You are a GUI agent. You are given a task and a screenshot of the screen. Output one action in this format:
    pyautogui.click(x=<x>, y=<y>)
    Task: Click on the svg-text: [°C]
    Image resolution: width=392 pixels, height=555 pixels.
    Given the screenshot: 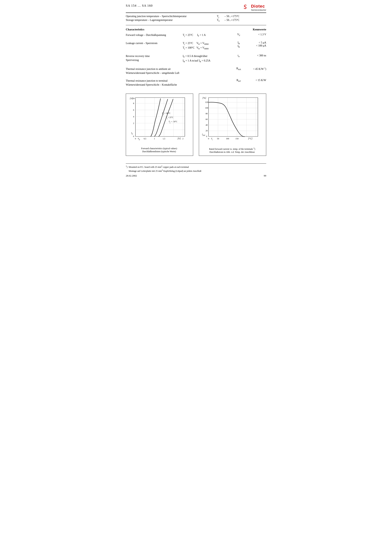 What is the action you would take?
    pyautogui.click(x=250, y=139)
    